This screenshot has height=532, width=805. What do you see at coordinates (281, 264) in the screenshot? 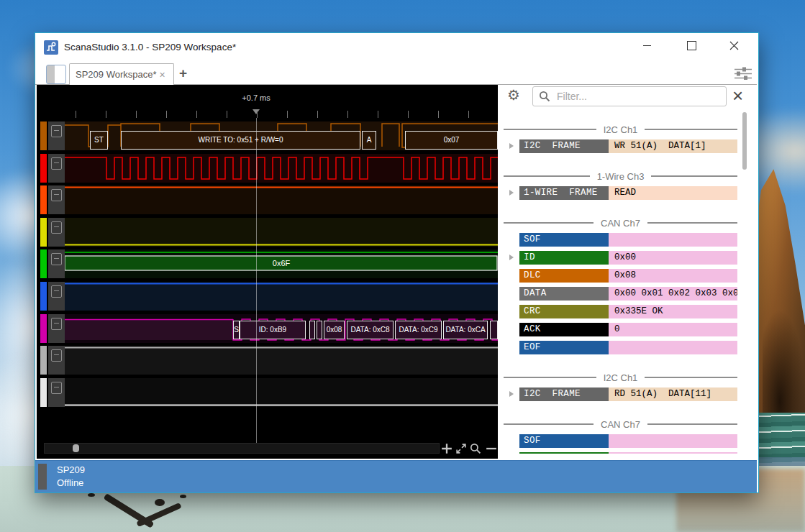
I see `waveform-row-ch5-uart: 0x6F` at bounding box center [281, 264].